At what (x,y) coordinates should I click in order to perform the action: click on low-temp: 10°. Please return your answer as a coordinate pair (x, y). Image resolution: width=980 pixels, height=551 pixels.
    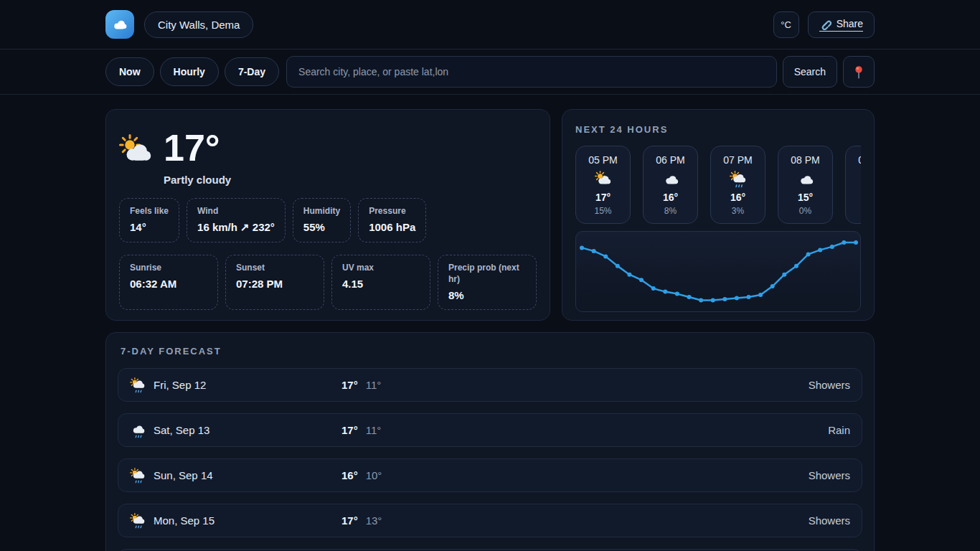
    Looking at the image, I should click on (374, 475).